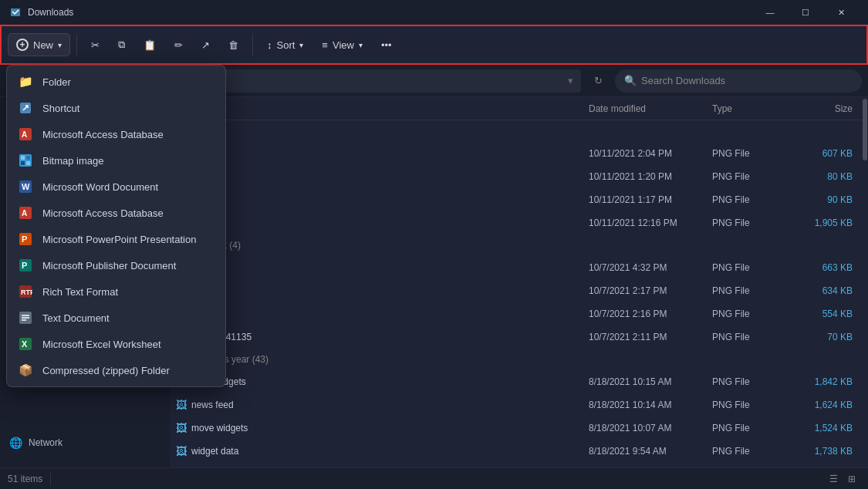 The width and height of the screenshot is (868, 489). I want to click on details-view-button: ☰, so click(833, 479).